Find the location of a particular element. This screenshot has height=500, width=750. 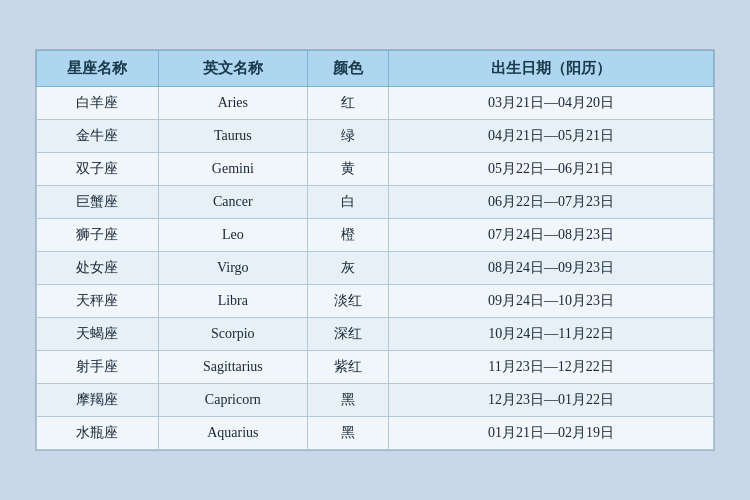

cell-english-name: Scorpio is located at coordinates (232, 334).